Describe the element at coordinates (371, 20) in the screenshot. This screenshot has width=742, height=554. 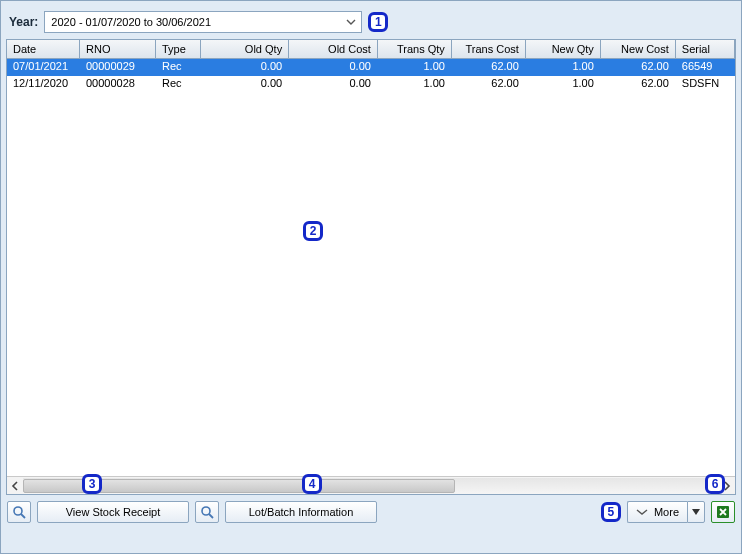
I see `filter-bar: Year: 2020 - 01/07/2020 to 30/06/2021 1` at that location.